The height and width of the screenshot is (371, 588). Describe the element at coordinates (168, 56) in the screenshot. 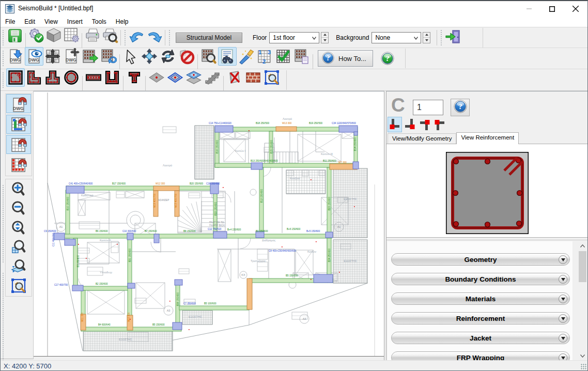

I see `rotate-tool-button` at that location.